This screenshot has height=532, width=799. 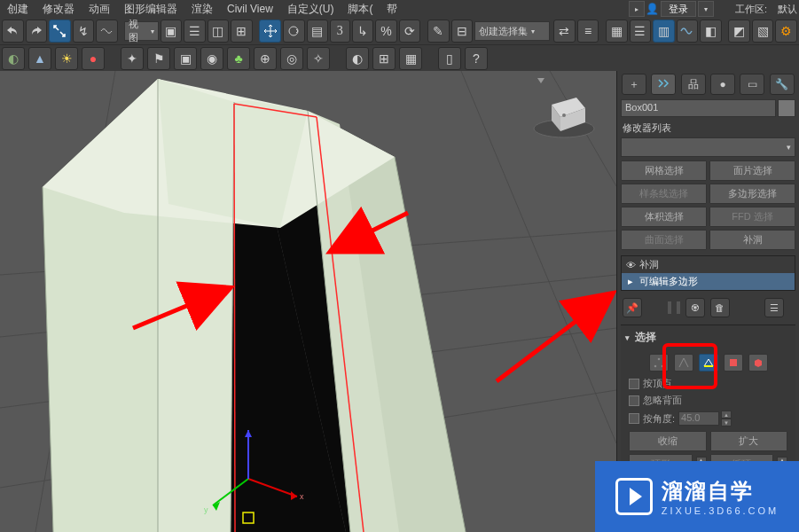 I want to click on grow-button: 扩大, so click(x=749, y=442).